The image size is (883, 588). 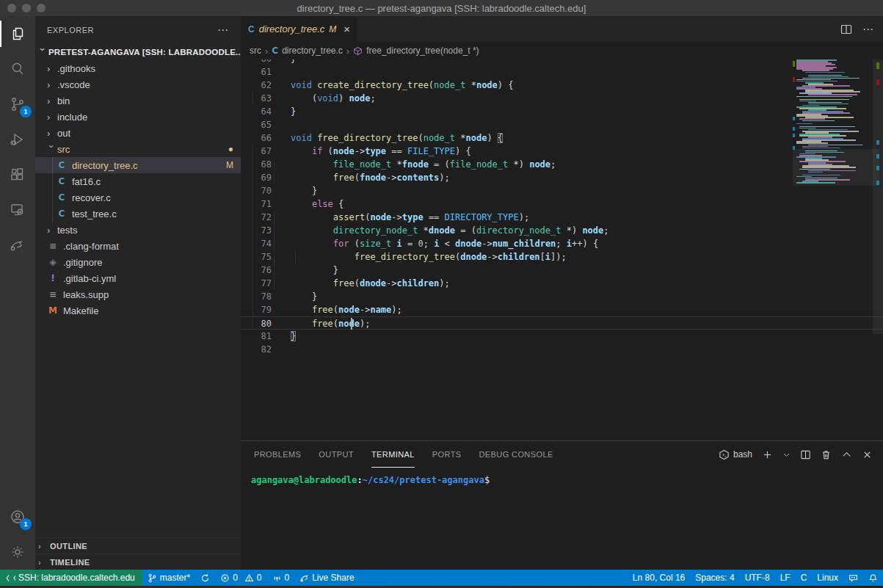 What do you see at coordinates (836, 167) in the screenshot?
I see `minimap-slider` at bounding box center [836, 167].